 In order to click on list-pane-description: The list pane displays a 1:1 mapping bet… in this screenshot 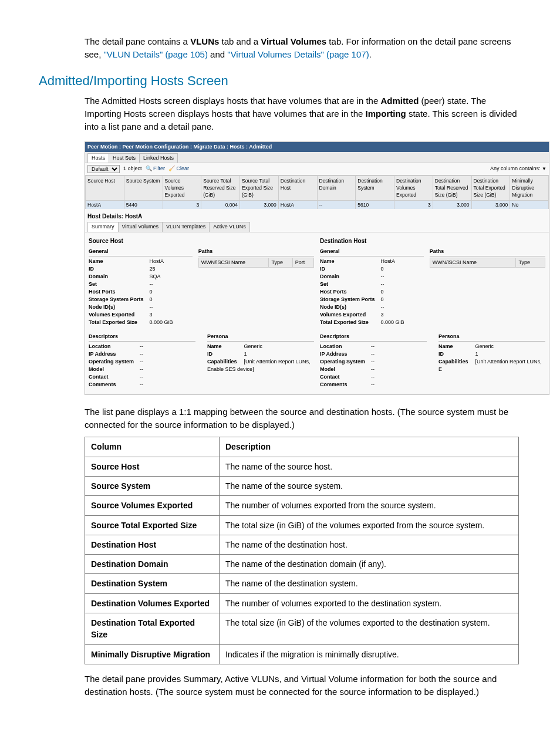, I will do `click(303, 418)`.